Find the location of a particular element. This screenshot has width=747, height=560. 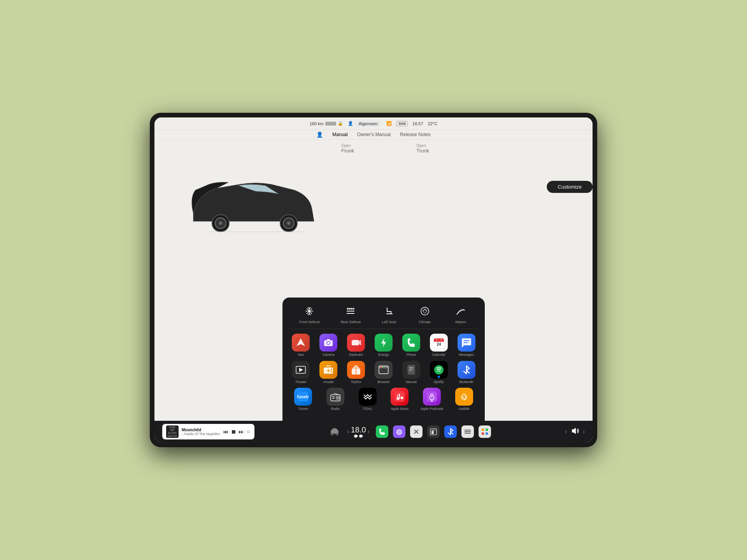

camera-label: Camera is located at coordinates (328, 355).